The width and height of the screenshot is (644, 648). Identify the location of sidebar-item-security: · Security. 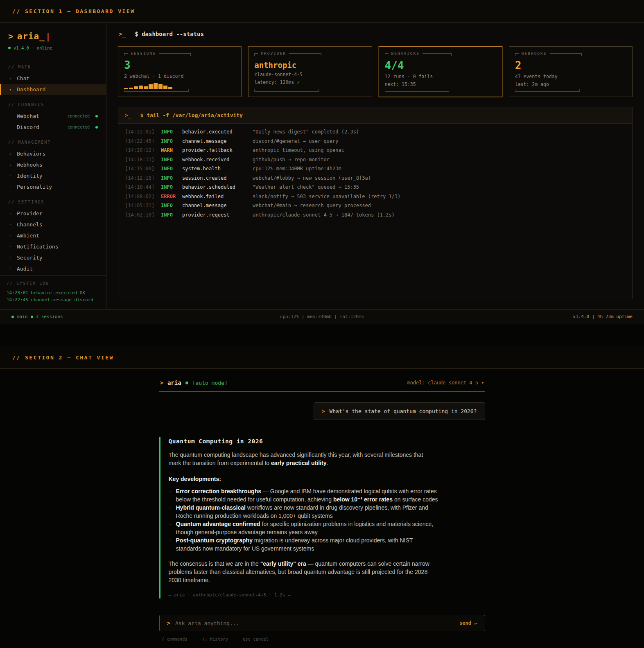
(53, 258).